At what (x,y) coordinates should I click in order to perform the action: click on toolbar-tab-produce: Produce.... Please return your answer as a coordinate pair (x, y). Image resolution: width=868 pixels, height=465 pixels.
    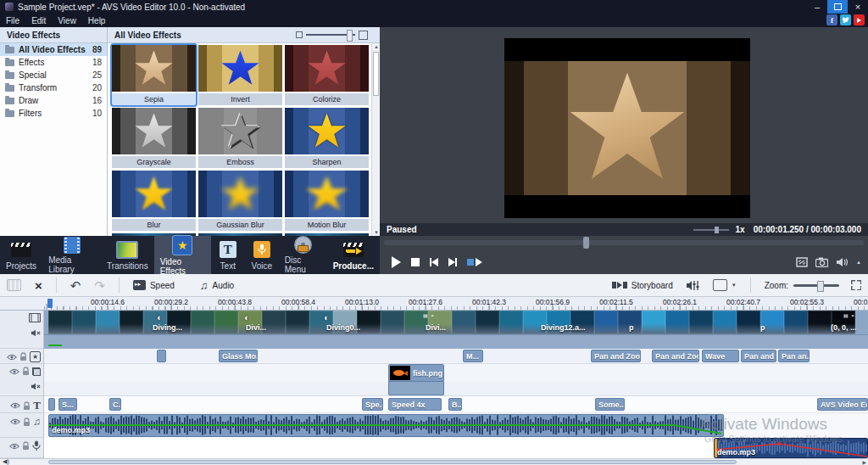
    Looking at the image, I should click on (353, 255).